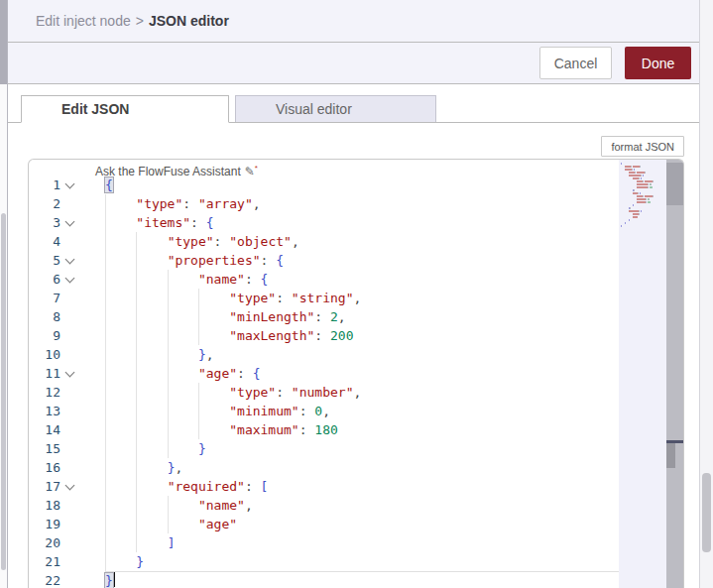  I want to click on line-number: 12, so click(45, 393).